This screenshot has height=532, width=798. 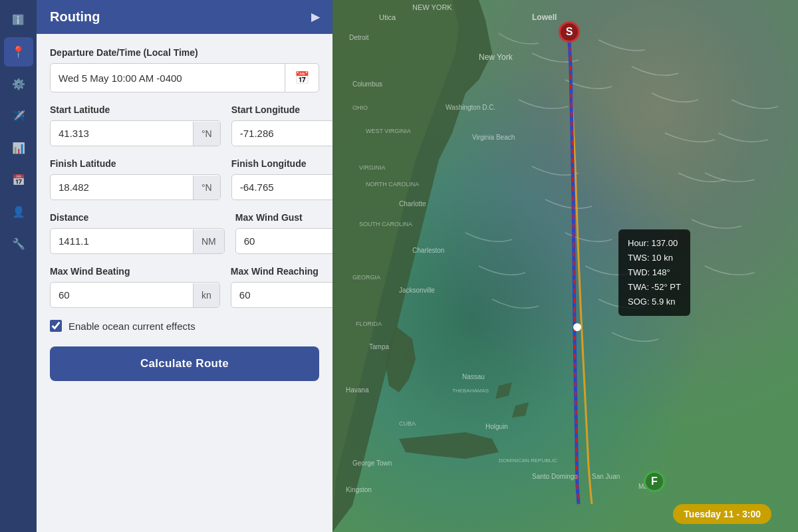 I want to click on departure-date-label: Departure Date/Time (Local Time), so click(x=185, y=53).